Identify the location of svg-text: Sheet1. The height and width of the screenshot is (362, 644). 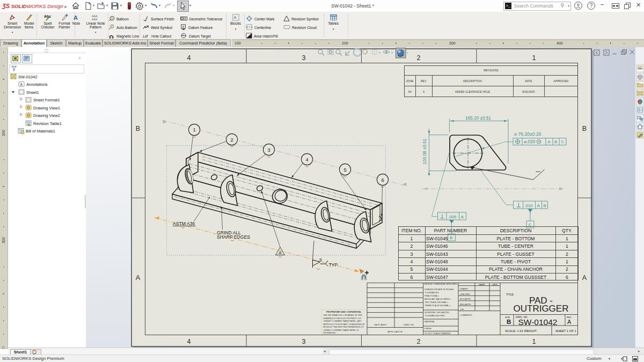
(33, 92).